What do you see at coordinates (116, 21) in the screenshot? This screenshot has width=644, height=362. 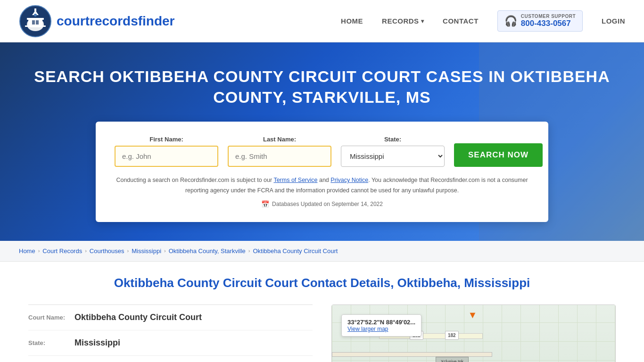 I see `logo-text: courtrecordsfinder` at bounding box center [116, 21].